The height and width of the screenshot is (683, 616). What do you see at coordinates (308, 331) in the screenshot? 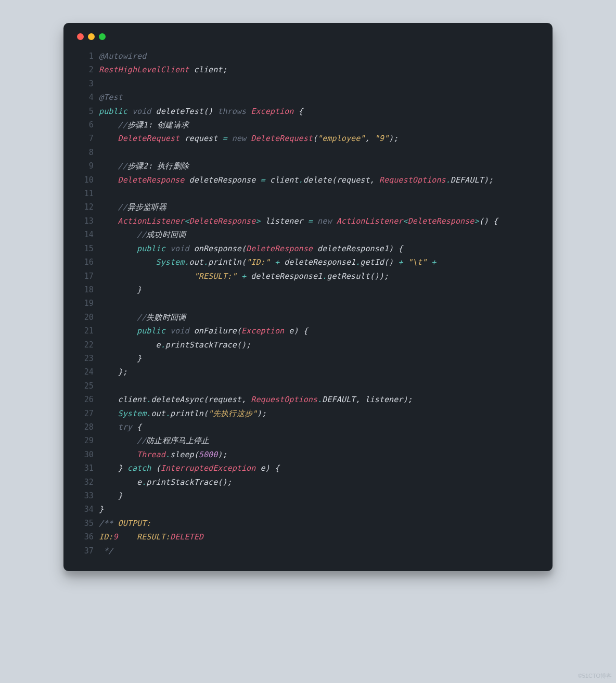
I see `code-line: 21 public void onFailure(Exception e) {` at bounding box center [308, 331].